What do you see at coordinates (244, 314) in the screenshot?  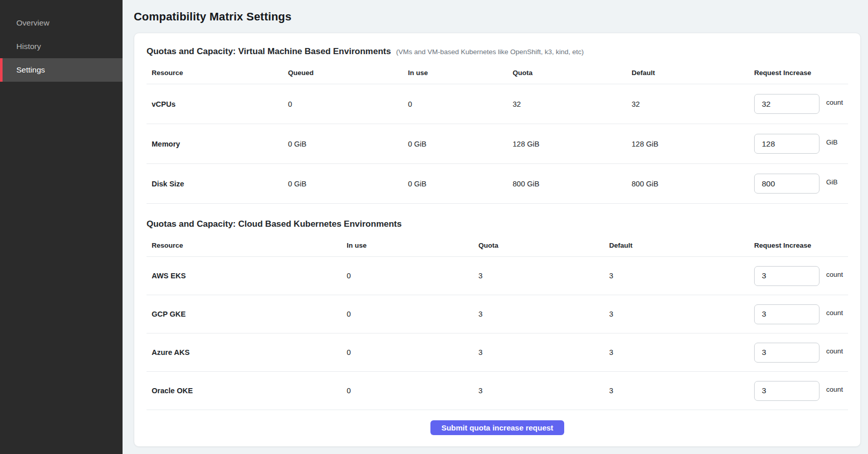 I see `resource-name: GCP GKE` at bounding box center [244, 314].